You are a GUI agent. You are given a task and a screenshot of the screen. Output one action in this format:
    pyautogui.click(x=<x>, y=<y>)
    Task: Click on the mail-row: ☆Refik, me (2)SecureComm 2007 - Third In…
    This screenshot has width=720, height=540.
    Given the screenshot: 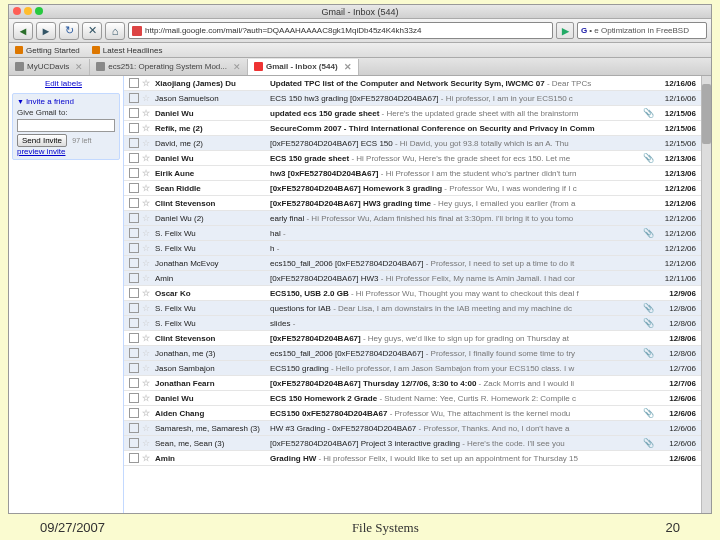 What is the action you would take?
    pyautogui.click(x=412, y=128)
    